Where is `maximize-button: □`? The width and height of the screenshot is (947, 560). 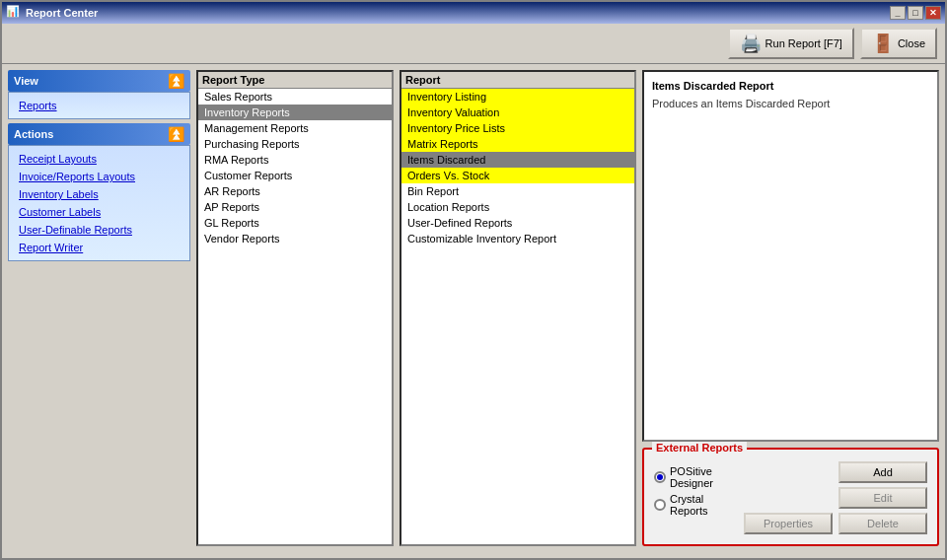 maximize-button: □ is located at coordinates (915, 13).